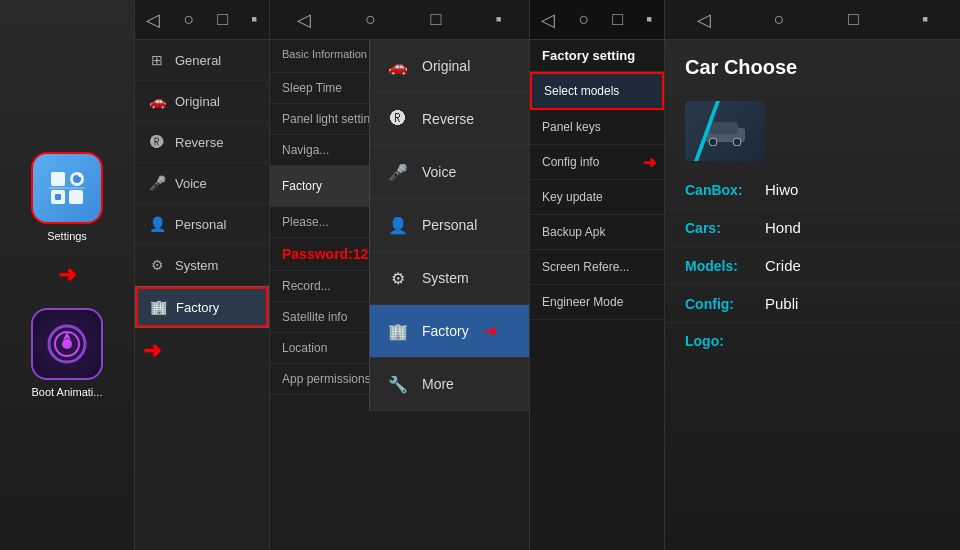 This screenshot has width=960, height=550. What do you see at coordinates (450, 172) in the screenshot?
I see `overlay-item-voice: 🎤 Voice` at bounding box center [450, 172].